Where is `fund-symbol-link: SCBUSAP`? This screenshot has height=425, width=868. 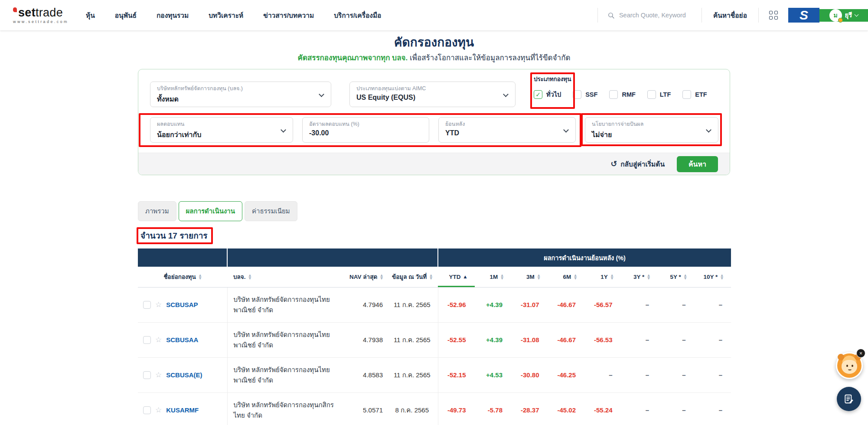
fund-symbol-link: SCBUSAP is located at coordinates (182, 304).